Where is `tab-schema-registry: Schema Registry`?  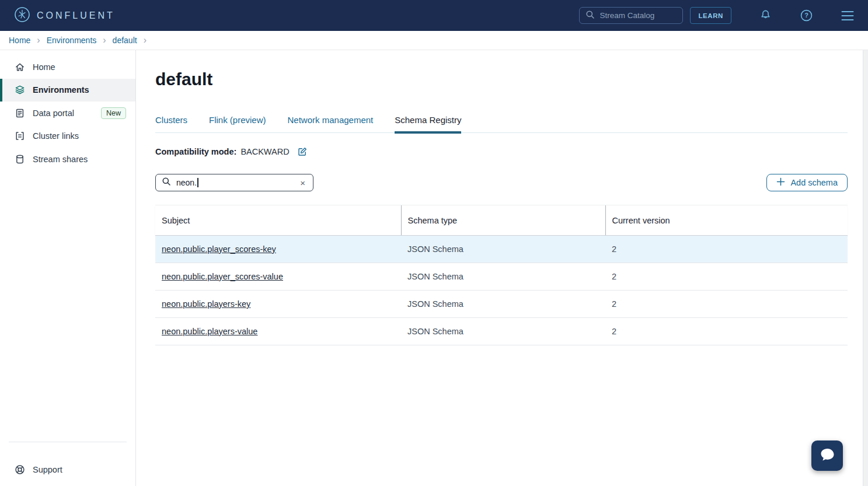
tab-schema-registry: Schema Registry is located at coordinates (428, 124).